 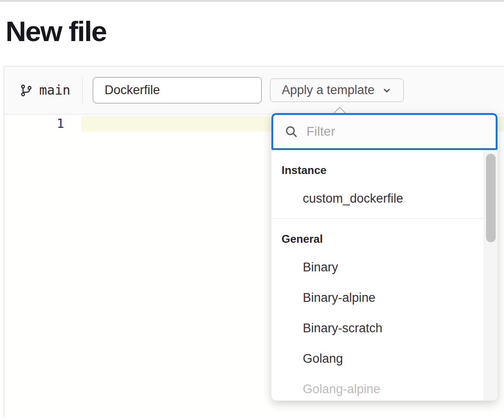 I want to click on dropdown-scrollbar-thumb, so click(x=491, y=198).